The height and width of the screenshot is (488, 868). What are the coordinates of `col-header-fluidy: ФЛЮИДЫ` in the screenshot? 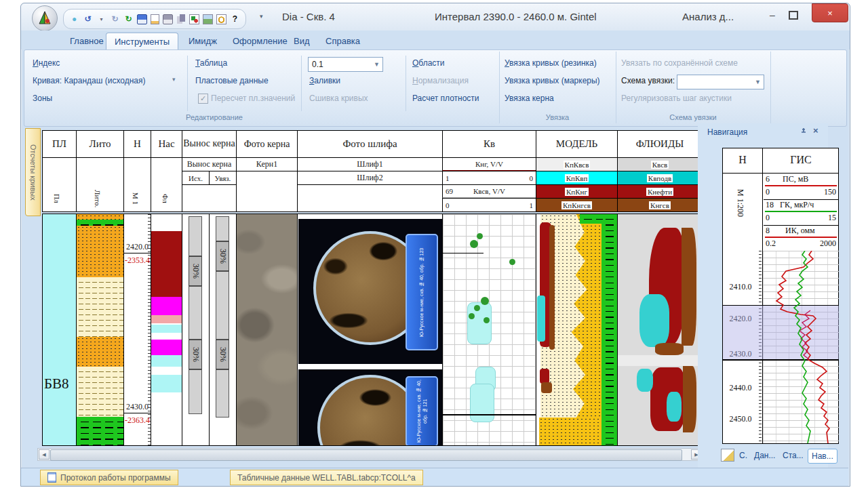 It's located at (660, 144).